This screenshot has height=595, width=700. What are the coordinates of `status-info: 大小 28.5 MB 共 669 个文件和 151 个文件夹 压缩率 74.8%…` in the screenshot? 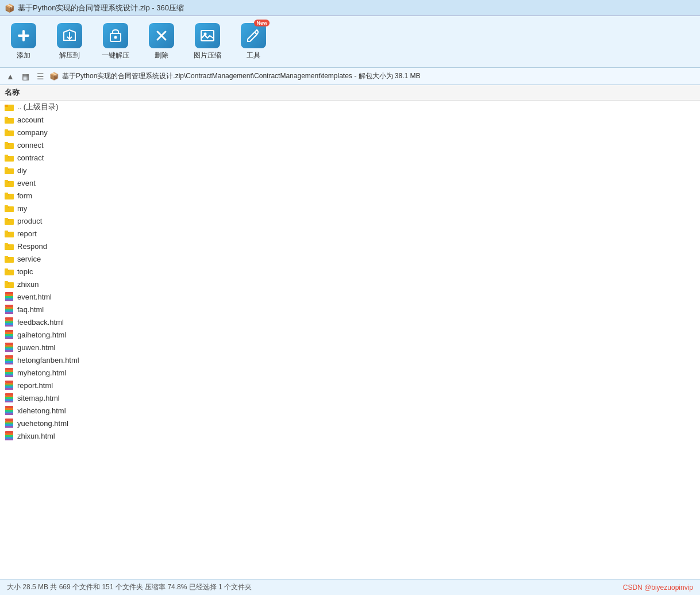 It's located at (129, 588).